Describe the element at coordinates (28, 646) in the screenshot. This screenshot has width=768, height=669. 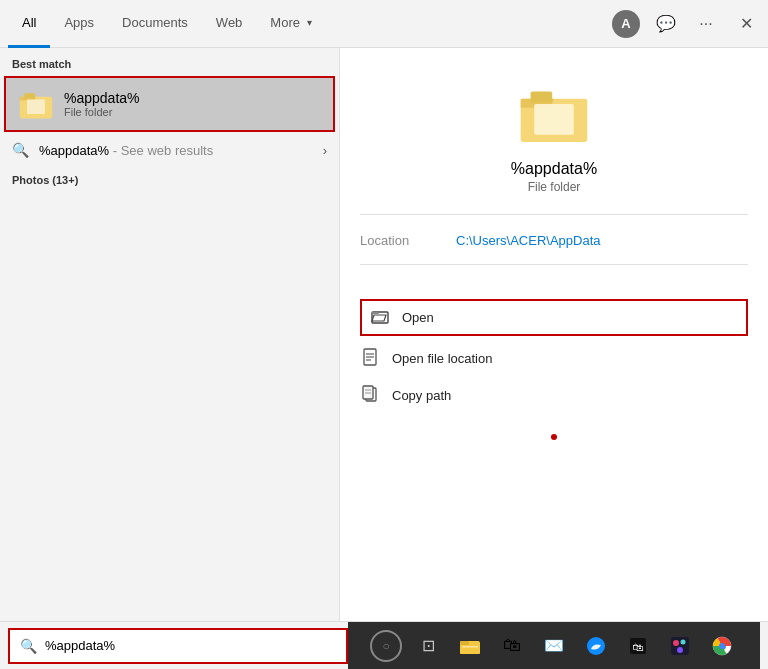
I see `search-loop-icon: 🔍` at that location.